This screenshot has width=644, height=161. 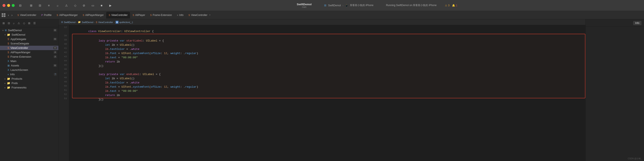 What do you see at coordinates (4, 6) in the screenshot?
I see `close-button` at bounding box center [4, 6].